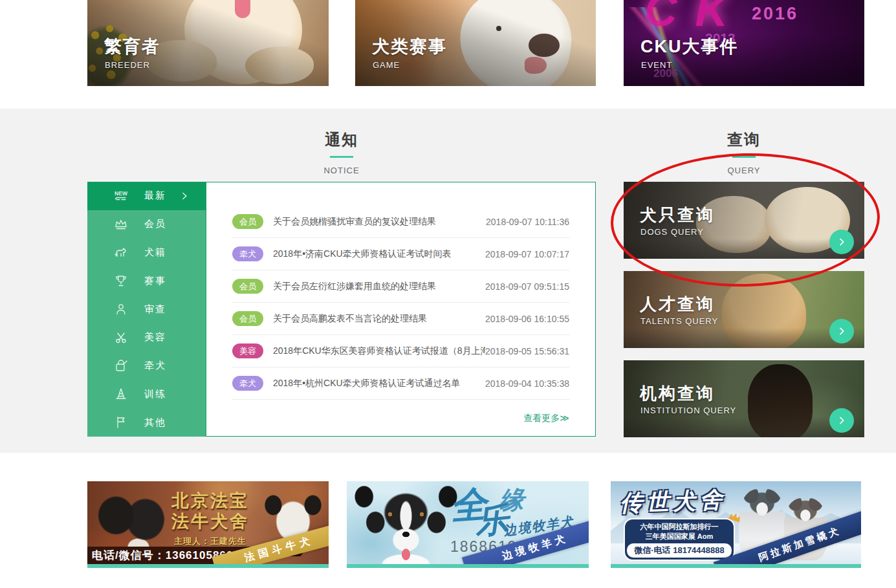 The image size is (896, 588). Describe the element at coordinates (744, 171) in the screenshot. I see `query-subtitle: QUERY` at that location.